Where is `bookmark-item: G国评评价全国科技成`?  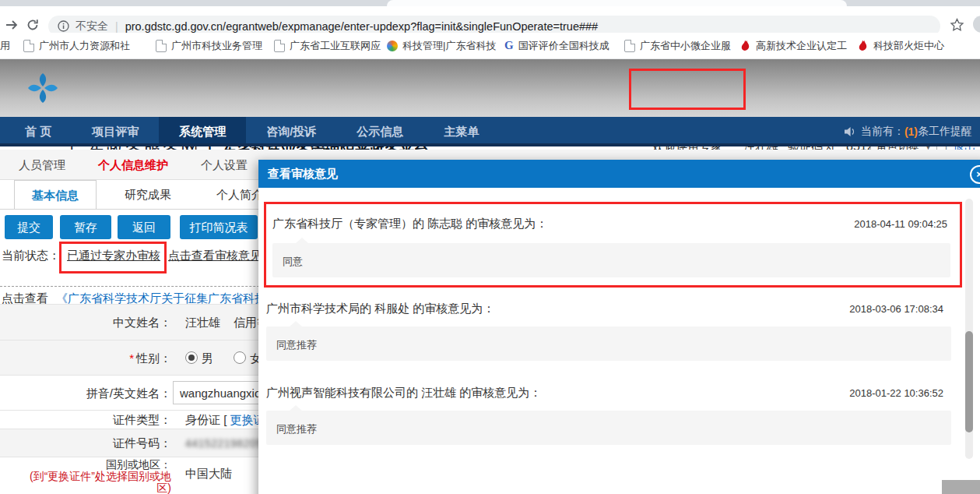 bookmark-item: G国评评价全国科技成 is located at coordinates (557, 45).